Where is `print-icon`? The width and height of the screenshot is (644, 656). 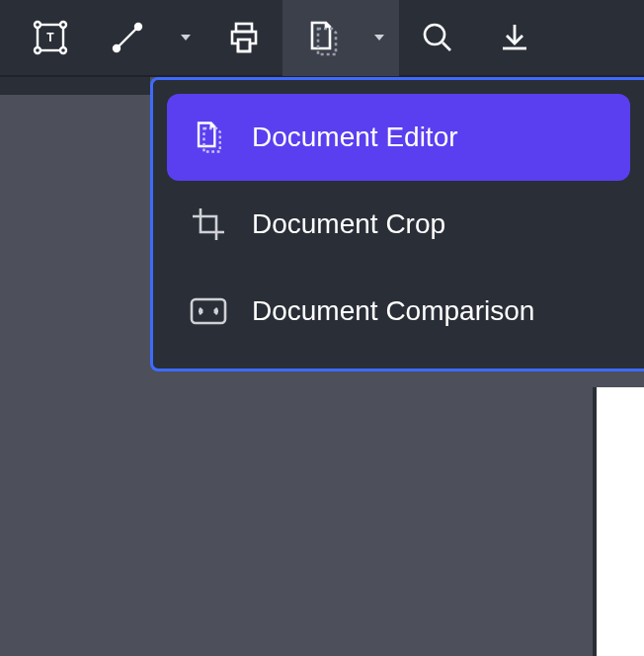
print-icon is located at coordinates (244, 38).